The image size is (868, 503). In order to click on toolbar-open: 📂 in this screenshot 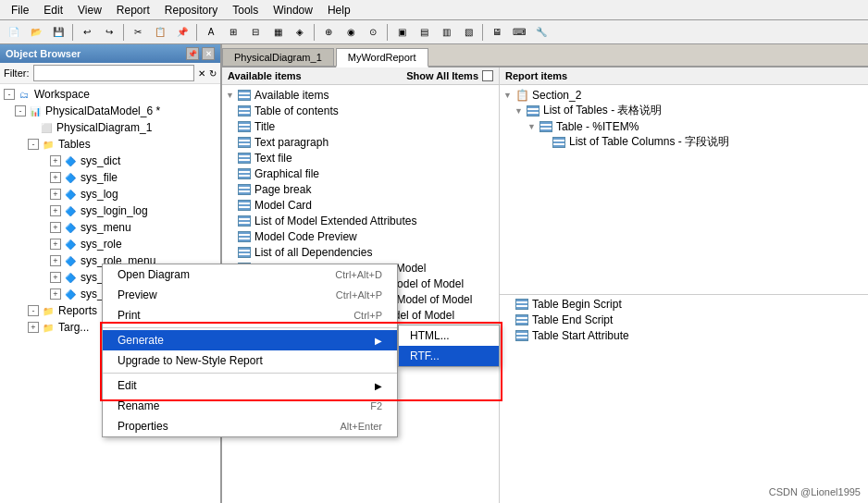, I will do `click(36, 32)`.